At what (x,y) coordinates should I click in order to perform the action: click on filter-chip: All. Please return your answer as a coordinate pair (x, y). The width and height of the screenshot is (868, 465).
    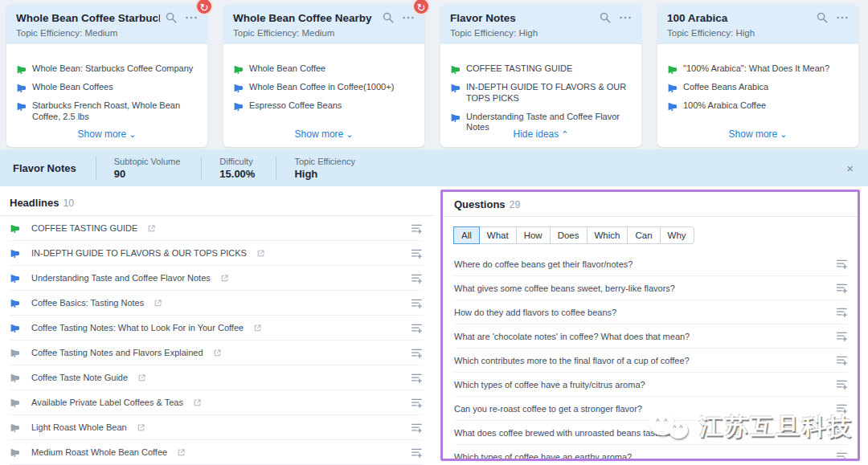
    Looking at the image, I should click on (466, 235).